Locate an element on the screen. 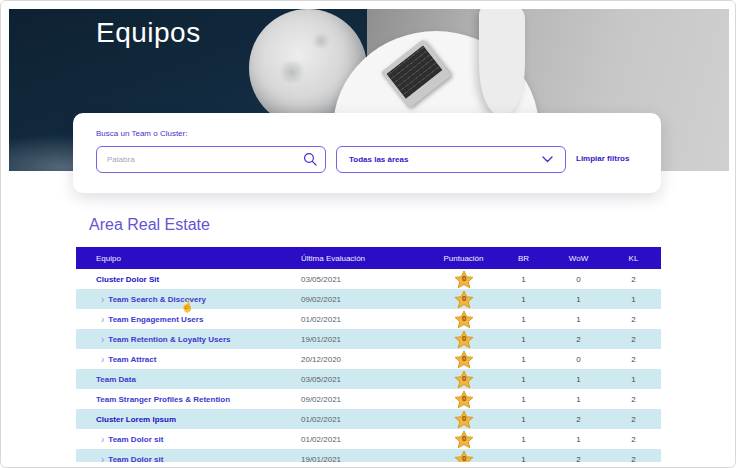 The image size is (736, 468). clear-filters-button: Limpiar filtros is located at coordinates (602, 158).